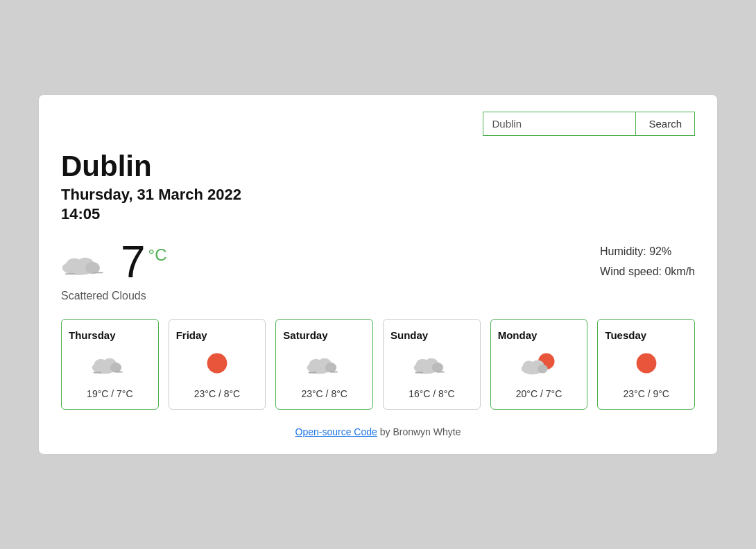  What do you see at coordinates (646, 394) in the screenshot?
I see `forecast-temp: 23°C / 9°C` at bounding box center [646, 394].